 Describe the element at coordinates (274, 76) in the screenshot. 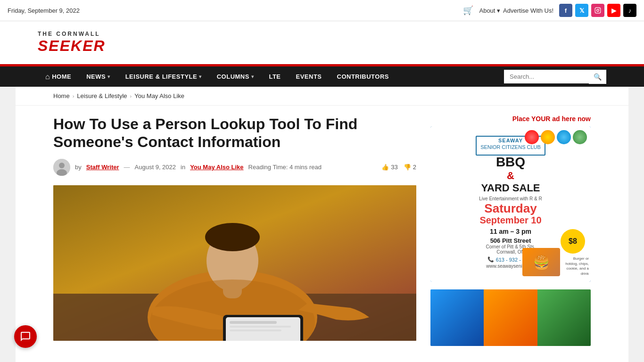

I see `nav-lte: LTE` at that location.